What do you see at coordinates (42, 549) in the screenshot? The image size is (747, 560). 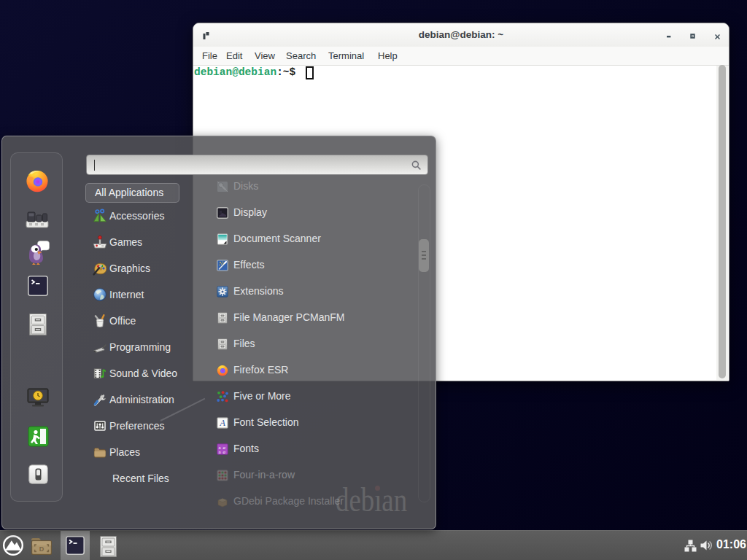 I see `svg-text: D` at bounding box center [42, 549].